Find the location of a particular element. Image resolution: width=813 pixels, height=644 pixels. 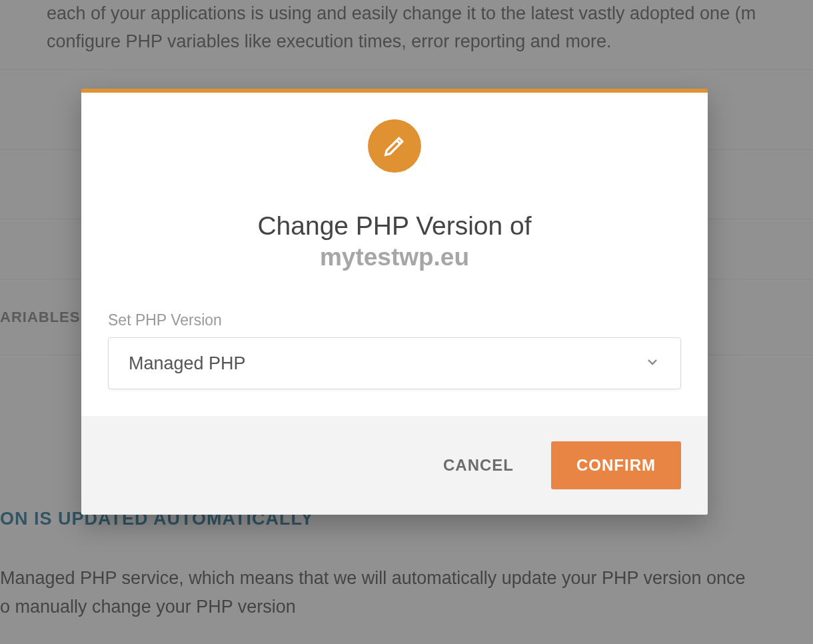

confirm-button: CONFIRM is located at coordinates (616, 465).